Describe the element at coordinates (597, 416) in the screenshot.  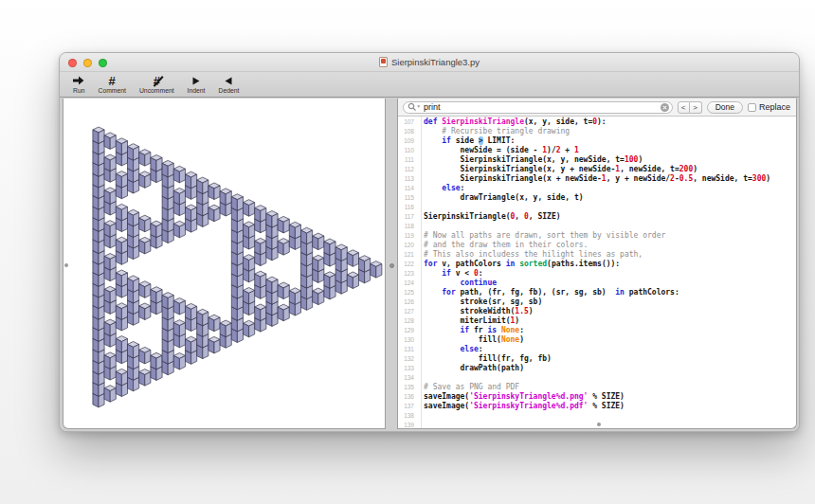
I see `code-line: 138` at that location.